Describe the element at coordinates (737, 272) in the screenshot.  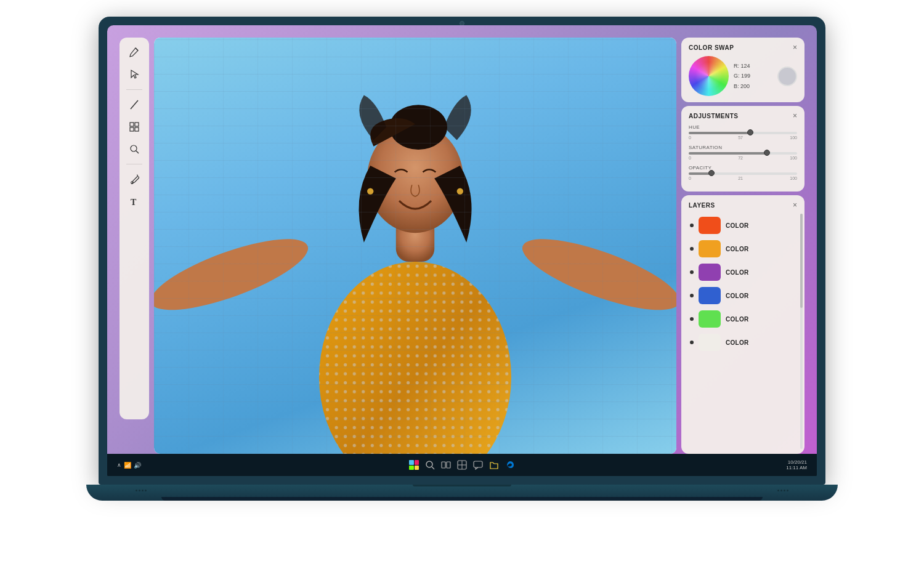
I see `layer-label-2: COLOR` at that location.